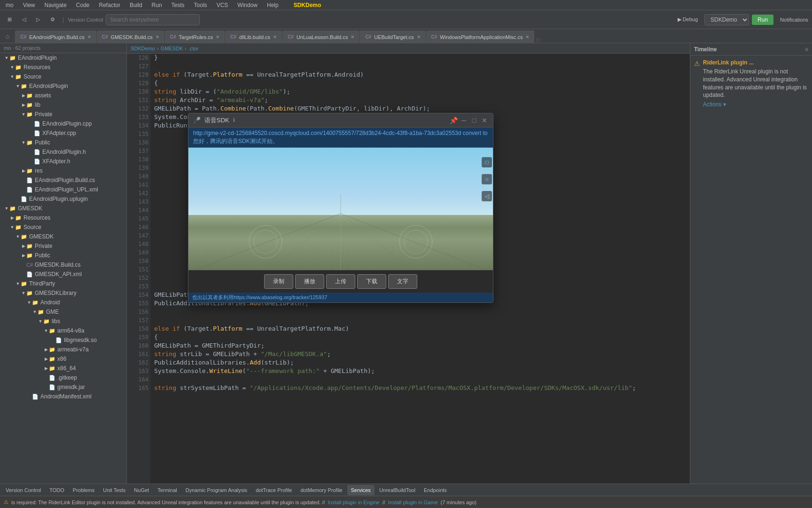  Describe the element at coordinates (57, 490) in the screenshot. I see `bottom-tab-todo: TODO` at that location.